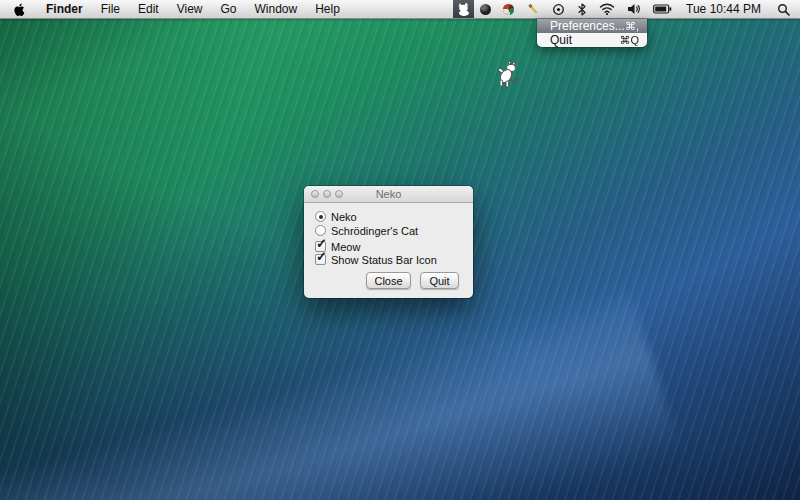 The image size is (800, 500). What do you see at coordinates (346, 247) in the screenshot?
I see `checkbox-meow-label: Meow` at bounding box center [346, 247].